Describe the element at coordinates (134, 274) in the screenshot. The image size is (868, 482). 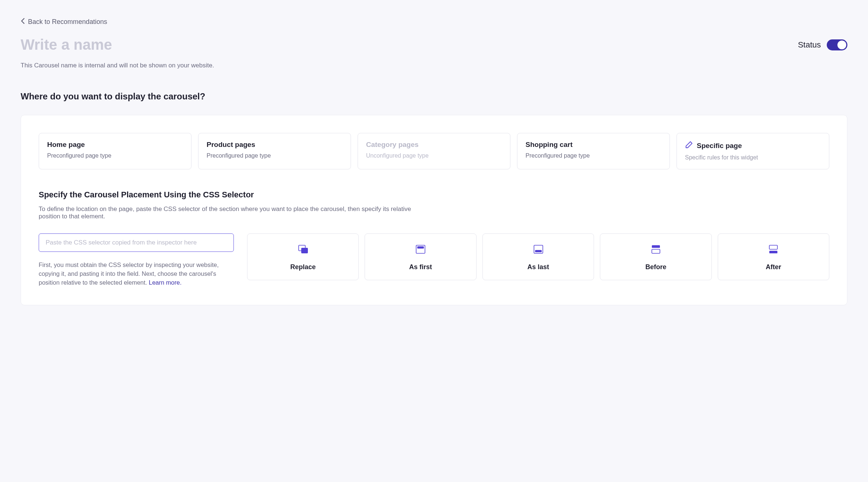
I see `selector-help-text: First, you must obtain the CSS selector …` at that location.